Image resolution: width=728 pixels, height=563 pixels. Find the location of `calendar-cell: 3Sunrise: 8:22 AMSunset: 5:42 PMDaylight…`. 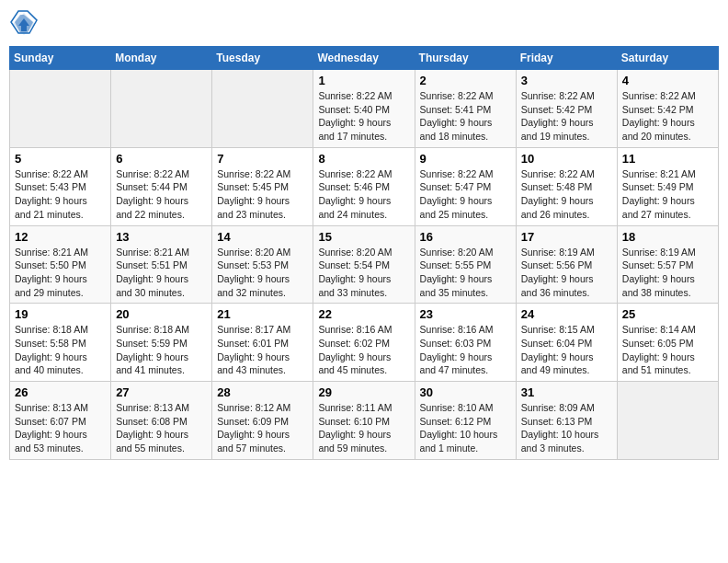

calendar-cell: 3Sunrise: 8:22 AMSunset: 5:42 PMDaylight… is located at coordinates (566, 109).